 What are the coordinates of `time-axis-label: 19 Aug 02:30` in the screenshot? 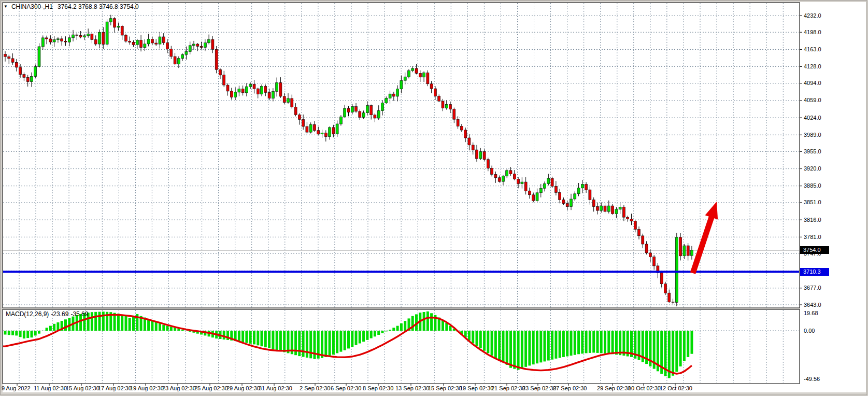 It's located at (147, 389).